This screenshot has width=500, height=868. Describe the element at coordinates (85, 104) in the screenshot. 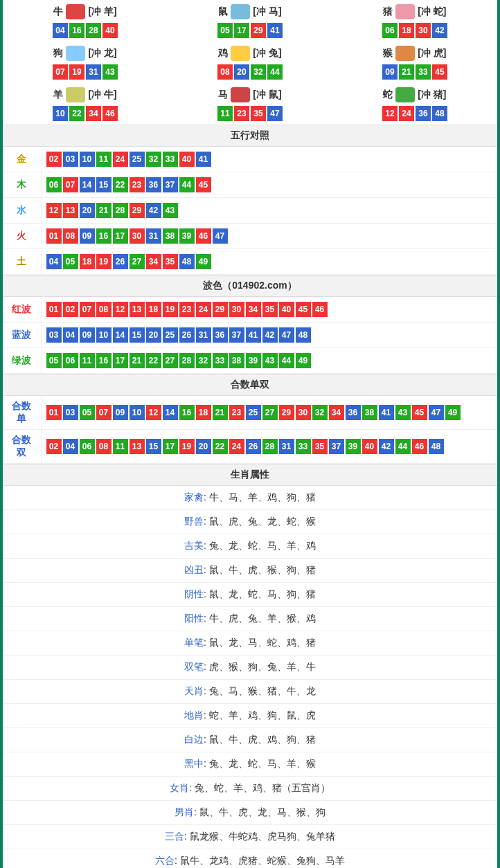

I see `zodiac-cell: 羊[冲 牛]10223446` at that location.